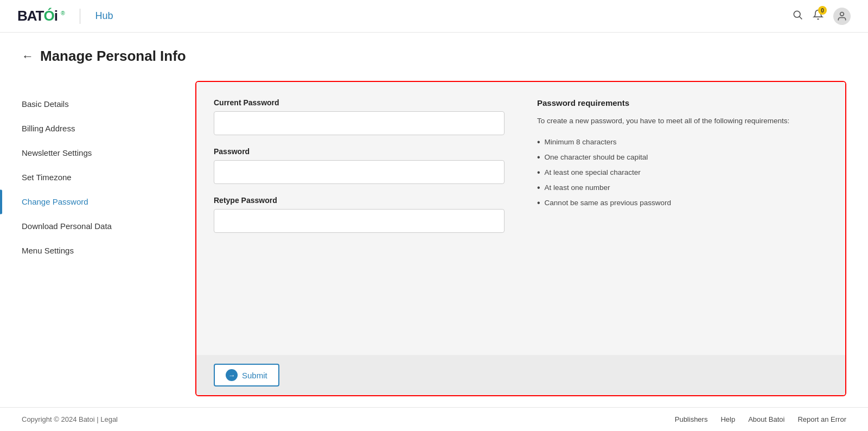  I want to click on footer-link-publishers: Publishers, so click(691, 419).